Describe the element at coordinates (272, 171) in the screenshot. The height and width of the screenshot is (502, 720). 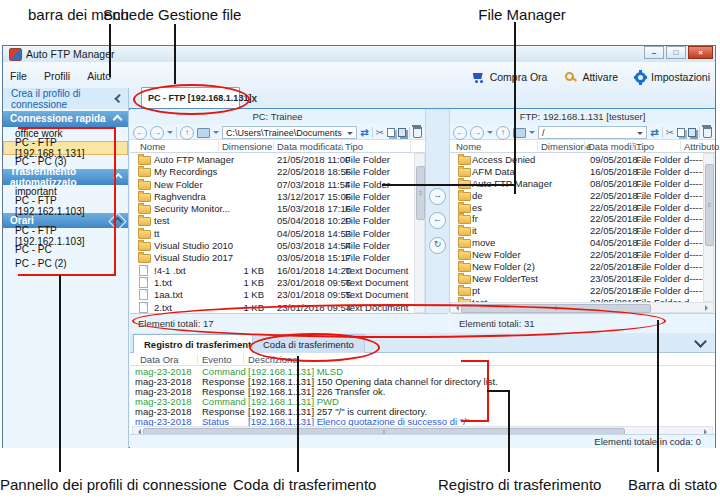
I see `file-row: My Recordings22/05/2018 18:56File Folder` at that location.